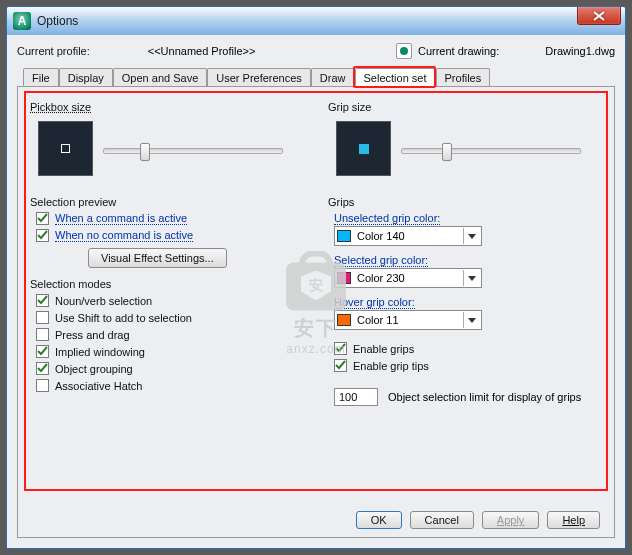 Image resolution: width=632 pixels, height=555 pixels. I want to click on grip-size-slider, so click(491, 151).